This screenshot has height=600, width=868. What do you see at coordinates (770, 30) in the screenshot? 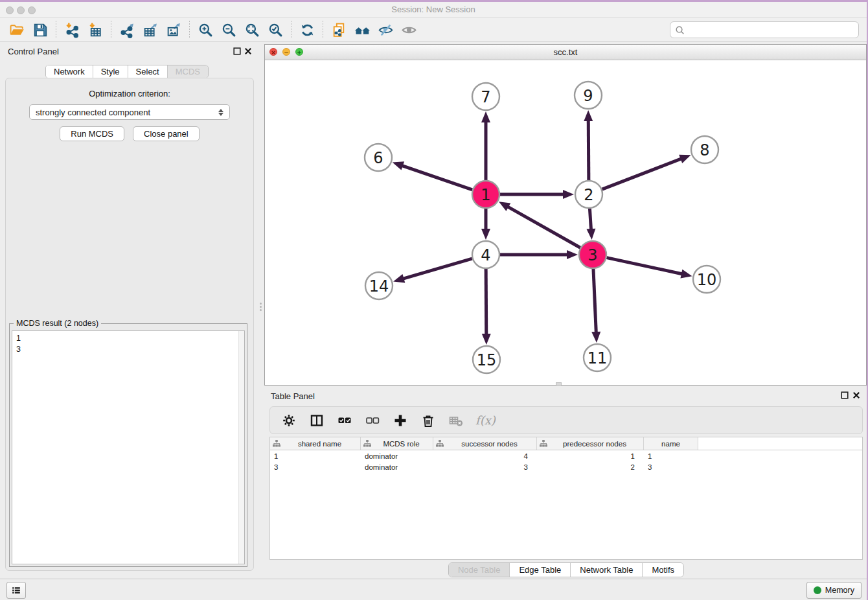
I see `search-input` at bounding box center [770, 30].